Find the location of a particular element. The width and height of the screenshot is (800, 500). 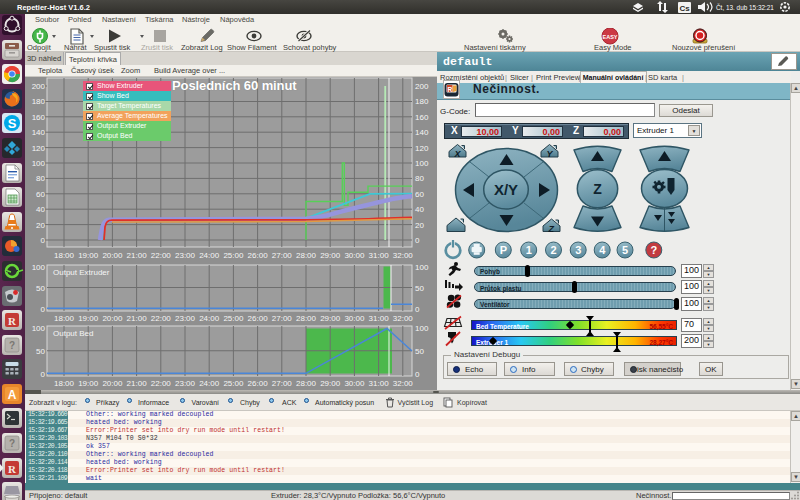

svg-text: 5 is located at coordinates (625, 250).